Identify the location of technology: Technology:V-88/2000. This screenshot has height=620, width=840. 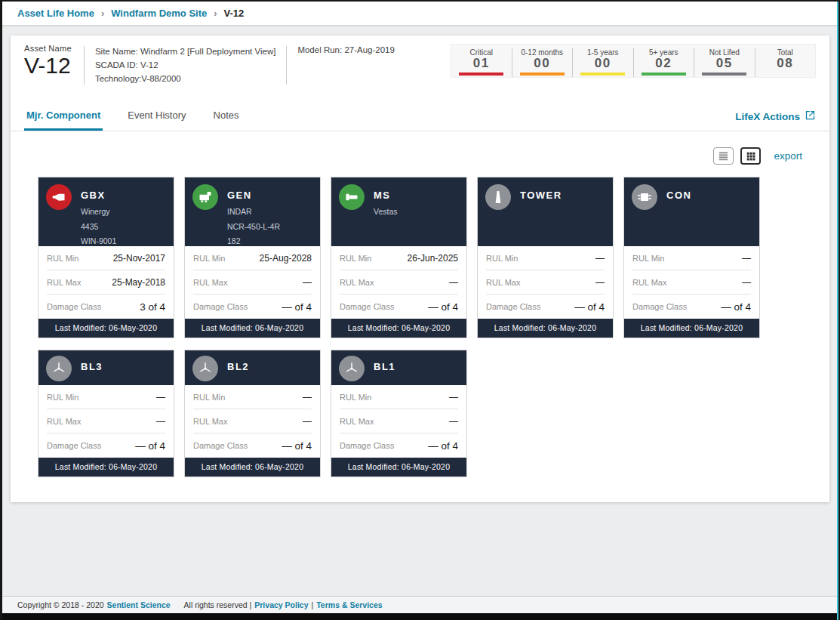
(186, 79).